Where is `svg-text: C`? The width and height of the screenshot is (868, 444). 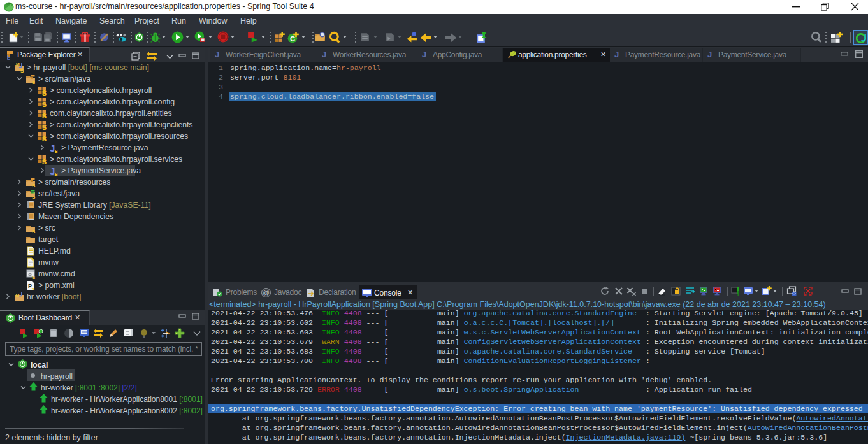 svg-text: C is located at coordinates (293, 39).